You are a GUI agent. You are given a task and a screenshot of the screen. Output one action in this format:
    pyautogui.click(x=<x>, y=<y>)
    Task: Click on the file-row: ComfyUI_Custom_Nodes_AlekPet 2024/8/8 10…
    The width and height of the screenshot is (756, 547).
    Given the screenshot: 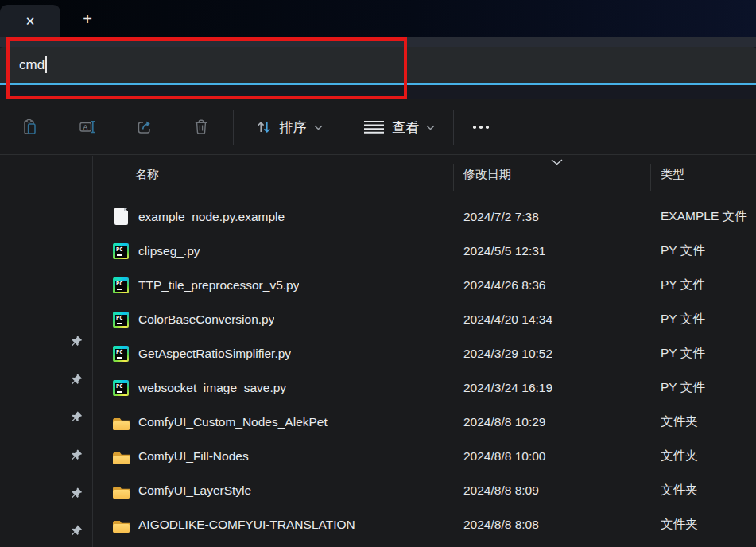 What is the action you would take?
    pyautogui.click(x=425, y=421)
    